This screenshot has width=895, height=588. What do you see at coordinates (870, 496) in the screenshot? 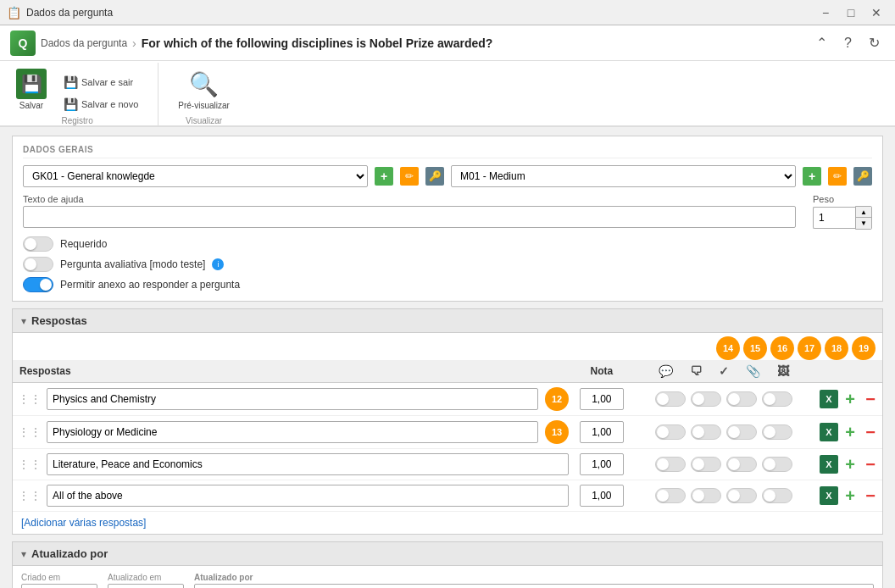
I see `row4-remove-button: −` at bounding box center [870, 496].